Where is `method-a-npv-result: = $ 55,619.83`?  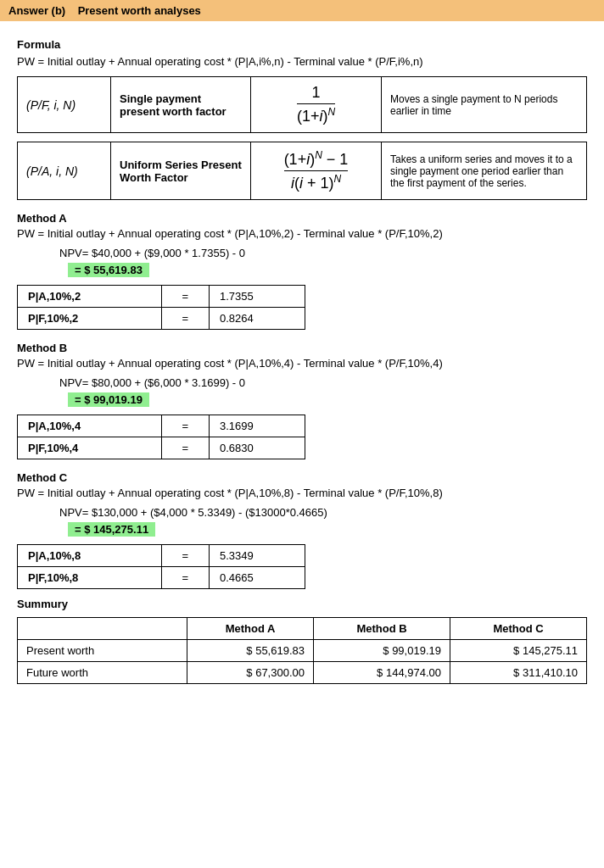
method-a-npv-result: = $ 55,619.83 is located at coordinates (327, 270).